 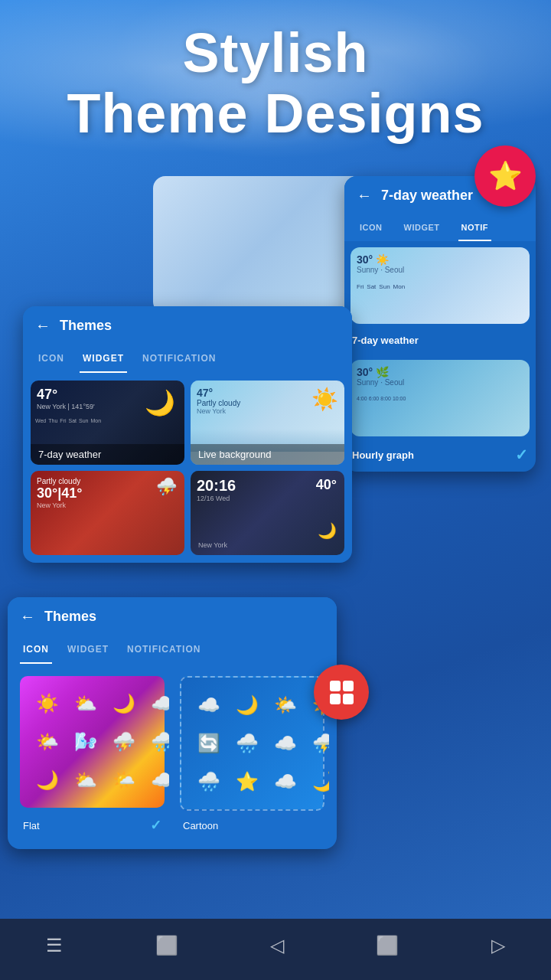 I want to click on cartoon-icon-10: ⭐, so click(x=247, y=782).